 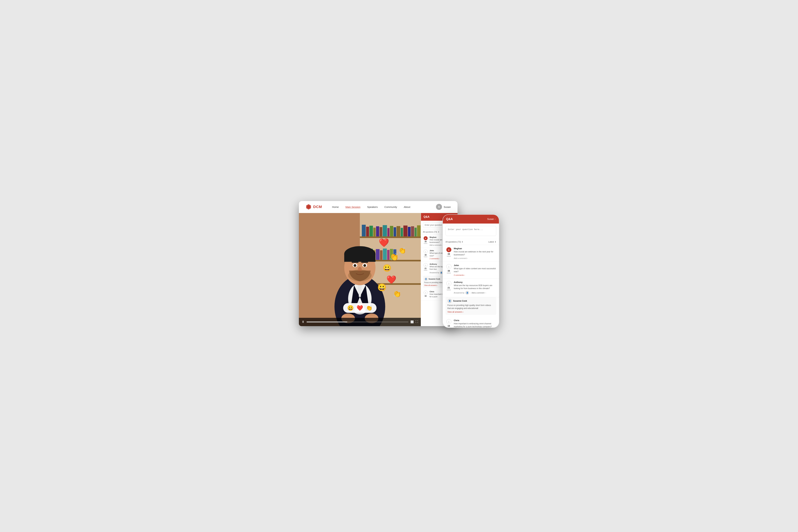 What do you see at coordinates (471, 312) in the screenshot?
I see `mobile-view-all-answers-3: View all answers ›` at bounding box center [471, 312].